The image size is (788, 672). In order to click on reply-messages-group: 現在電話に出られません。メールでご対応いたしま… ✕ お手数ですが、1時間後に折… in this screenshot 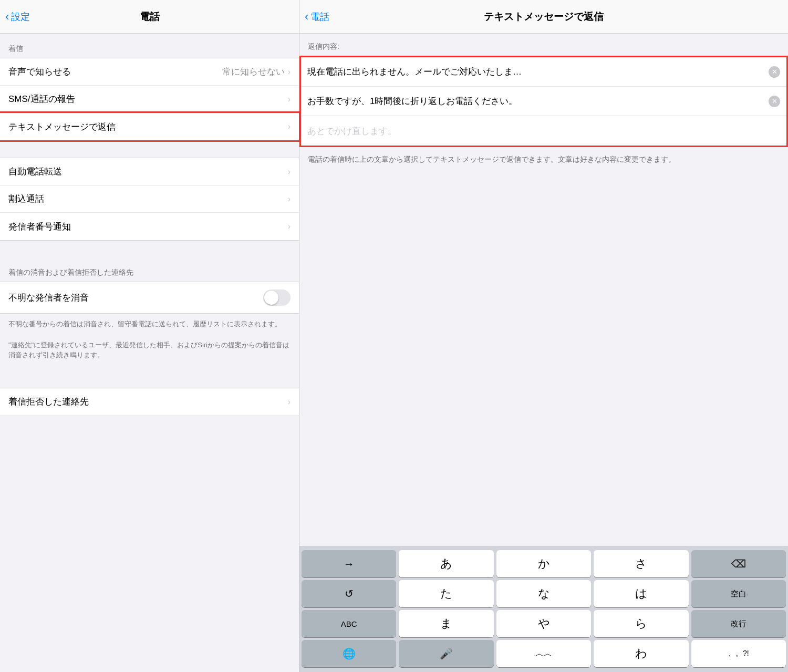, I will do `click(544, 101)`.